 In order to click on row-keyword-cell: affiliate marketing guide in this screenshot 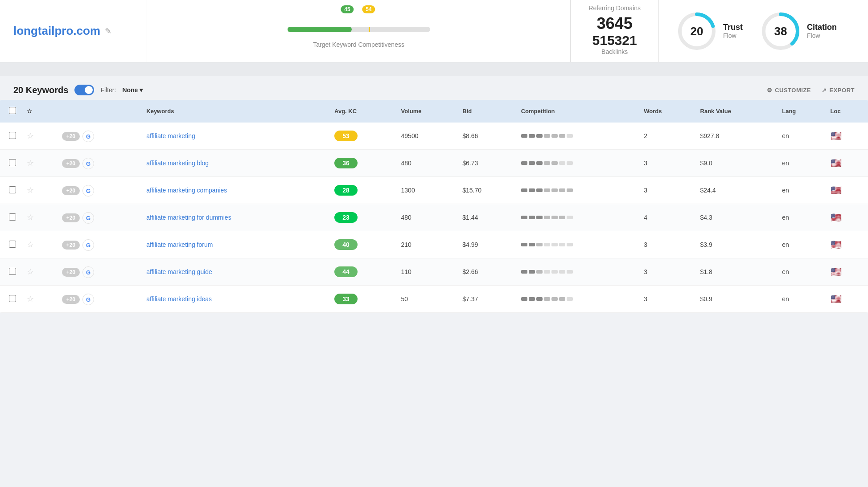, I will do `click(235, 272)`.